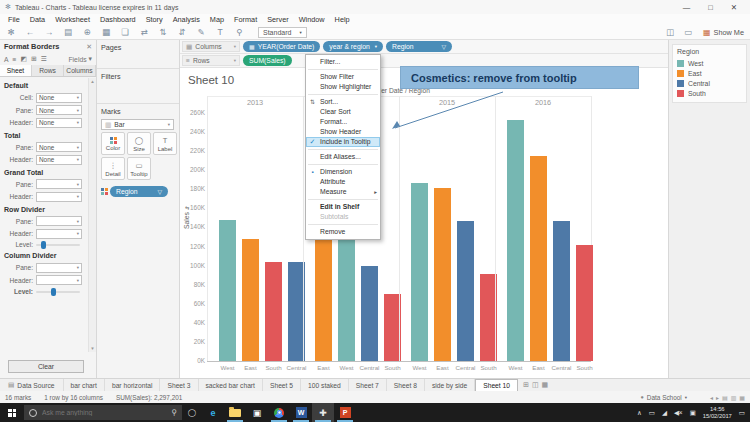 This screenshot has width=750, height=422. What do you see at coordinates (710, 8) in the screenshot?
I see `maximize-button: □` at bounding box center [710, 8].